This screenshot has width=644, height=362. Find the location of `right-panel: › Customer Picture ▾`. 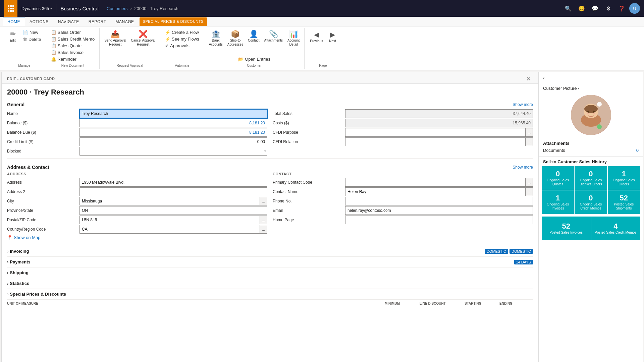

right-panel: › Customer Picture ▾ is located at coordinates (591, 217).